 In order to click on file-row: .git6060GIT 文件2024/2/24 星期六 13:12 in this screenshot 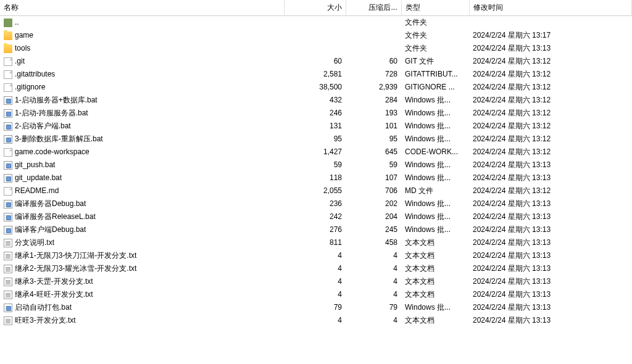, I will do `click(316, 62)`.